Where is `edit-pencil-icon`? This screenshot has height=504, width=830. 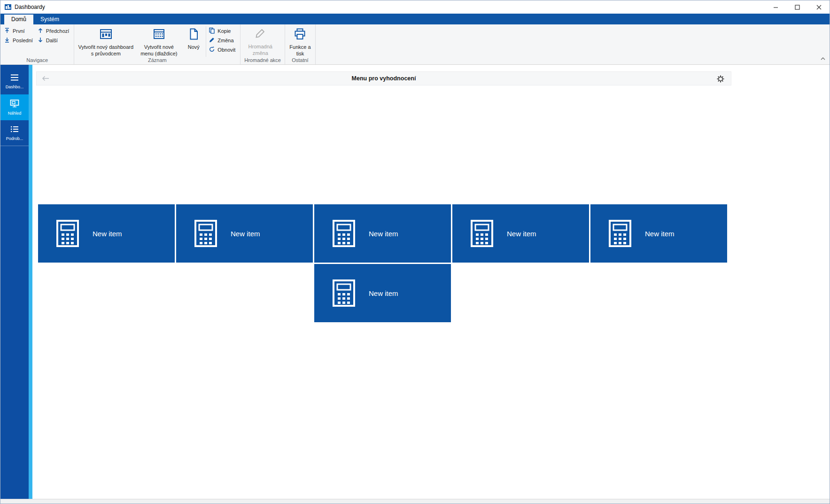 edit-pencil-icon is located at coordinates (212, 40).